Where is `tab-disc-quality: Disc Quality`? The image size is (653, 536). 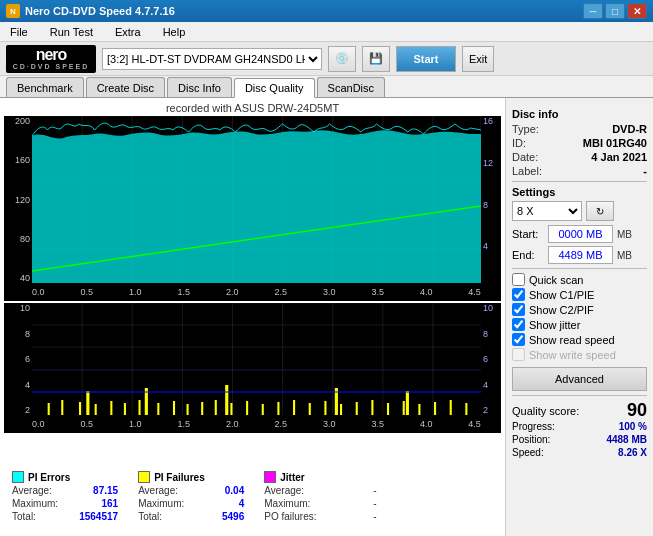 tab-disc-quality: Disc Quality is located at coordinates (274, 88).